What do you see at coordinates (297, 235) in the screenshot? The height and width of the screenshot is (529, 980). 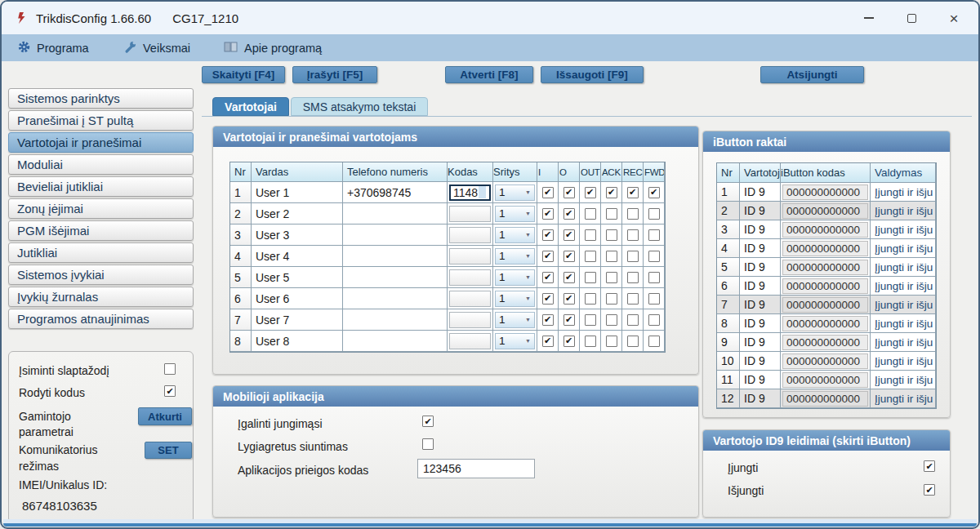 I see `name-cell: User 3` at bounding box center [297, 235].